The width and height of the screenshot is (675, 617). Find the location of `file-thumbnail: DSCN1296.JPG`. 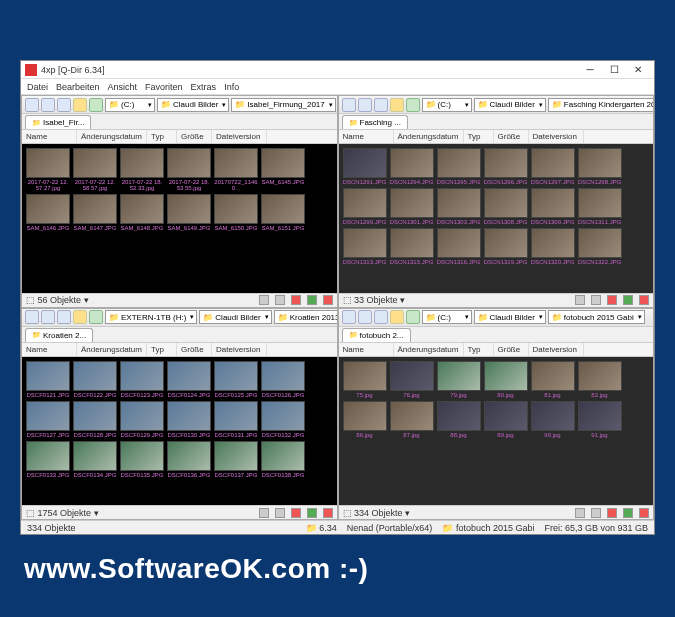

file-thumbnail: DSCN1296.JPG is located at coordinates (506, 166).